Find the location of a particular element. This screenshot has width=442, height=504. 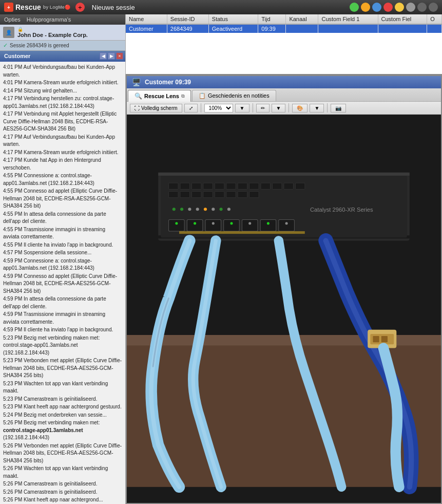

user-name-label: John Doe - Example Corp. is located at coordinates (52, 35).